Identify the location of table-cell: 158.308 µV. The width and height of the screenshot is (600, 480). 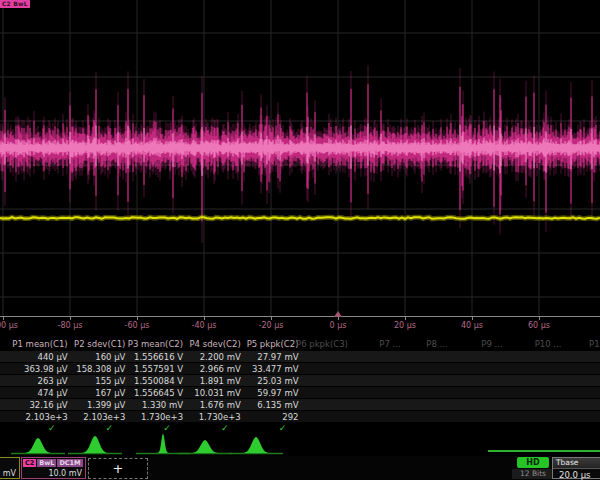
(97, 369).